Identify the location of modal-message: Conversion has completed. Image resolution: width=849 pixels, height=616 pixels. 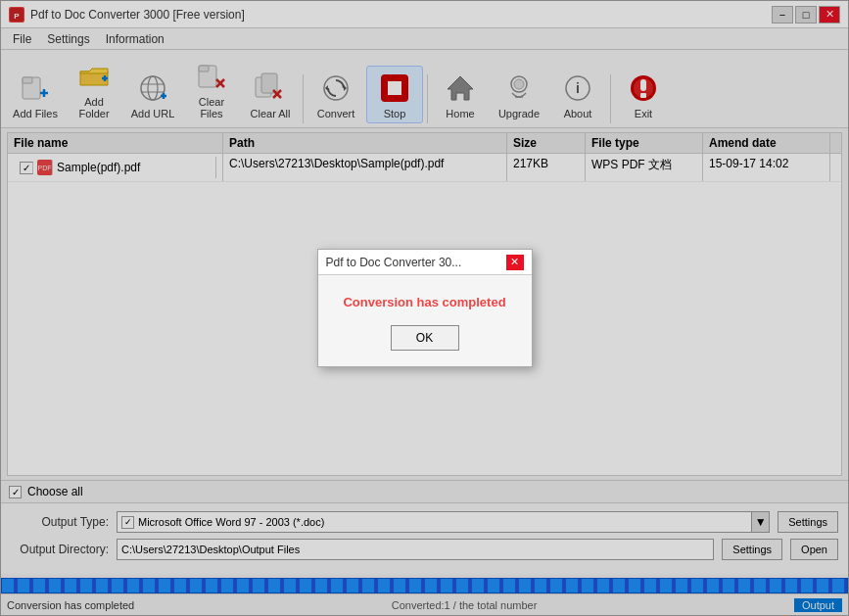
(425, 302).